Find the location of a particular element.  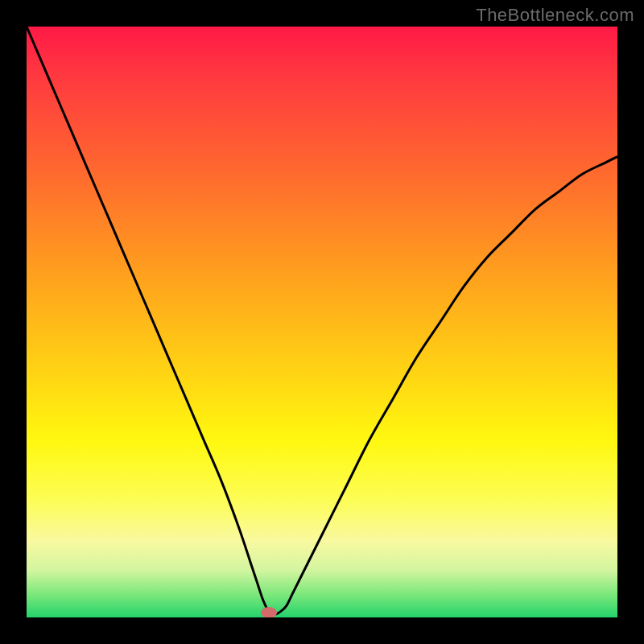

watermark-text: TheBottleneck.com is located at coordinates (555, 15).